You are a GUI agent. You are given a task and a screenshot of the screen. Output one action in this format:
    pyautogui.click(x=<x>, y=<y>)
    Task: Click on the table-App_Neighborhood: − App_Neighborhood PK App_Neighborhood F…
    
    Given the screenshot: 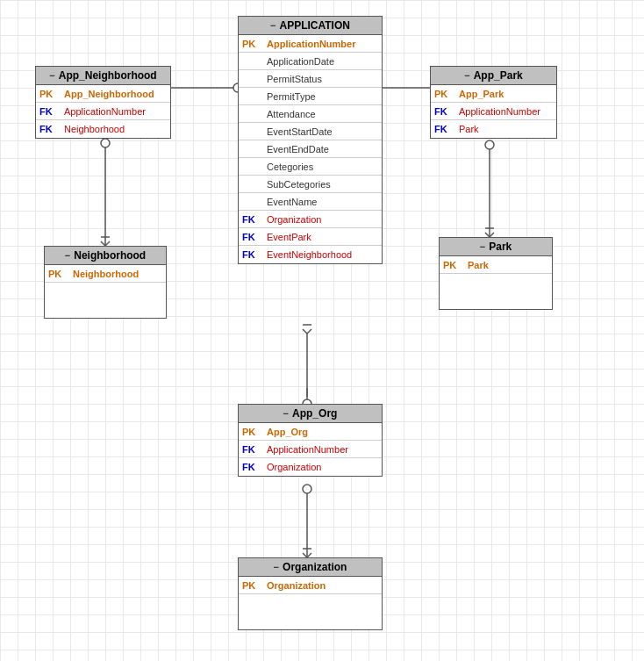 What is the action you would take?
    pyautogui.click(x=104, y=102)
    